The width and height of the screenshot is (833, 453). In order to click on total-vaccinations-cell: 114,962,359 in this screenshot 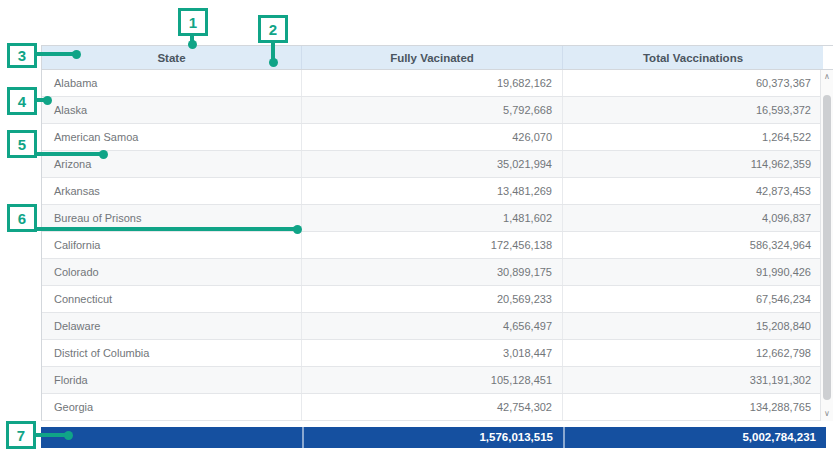, I will do `click(692, 164)`.